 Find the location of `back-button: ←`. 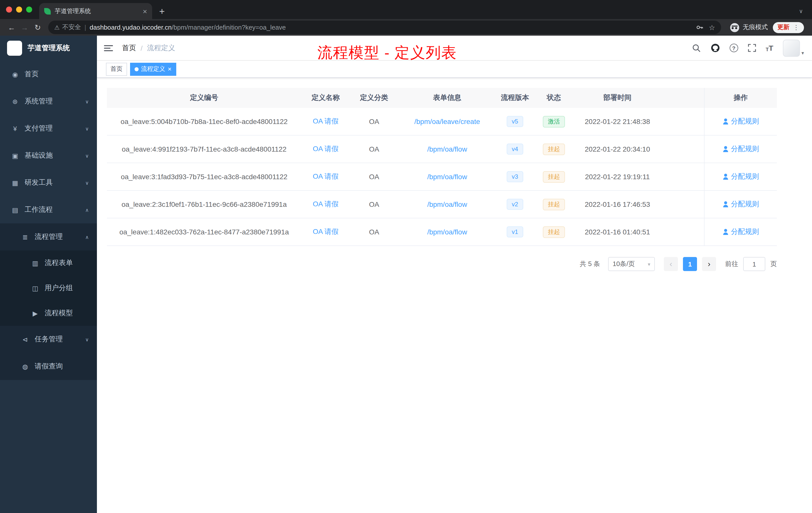

back-button: ← is located at coordinates (11, 27).